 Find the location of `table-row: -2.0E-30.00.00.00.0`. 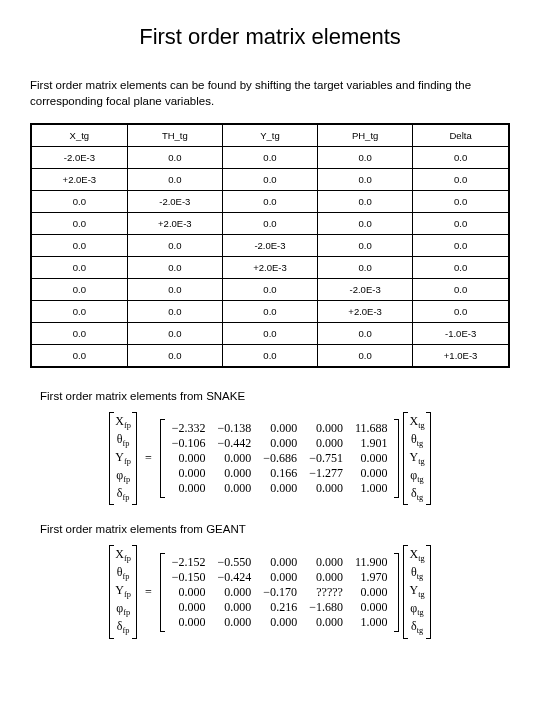

table-row: -2.0E-30.00.00.00.0 is located at coordinates (270, 158).